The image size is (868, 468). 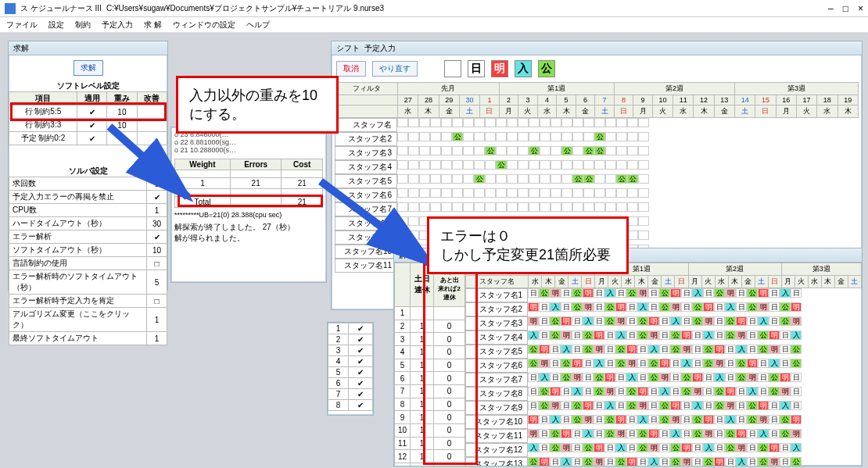 What do you see at coordinates (56, 25) in the screenshot?
I see `menu-settings: 設定` at bounding box center [56, 25].